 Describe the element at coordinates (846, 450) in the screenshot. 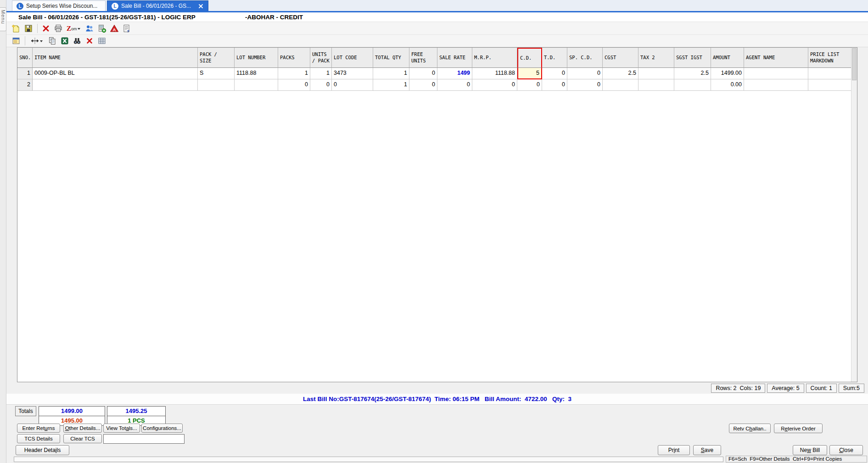

I see `close-button: Close` at that location.